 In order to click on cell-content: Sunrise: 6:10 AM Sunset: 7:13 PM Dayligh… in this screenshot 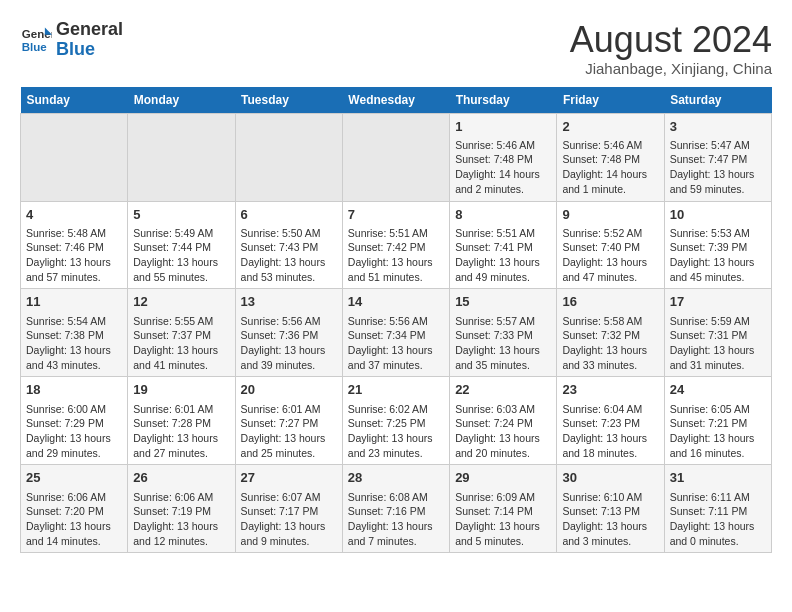, I will do `click(610, 520)`.